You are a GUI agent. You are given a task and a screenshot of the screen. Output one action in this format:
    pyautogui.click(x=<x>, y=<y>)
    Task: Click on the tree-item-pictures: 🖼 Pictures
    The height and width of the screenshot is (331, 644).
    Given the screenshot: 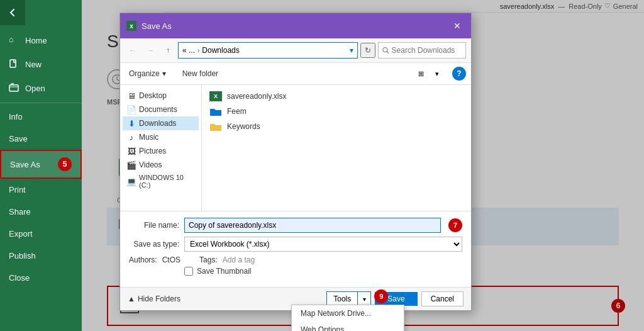 What is the action you would take?
    pyautogui.click(x=161, y=151)
    